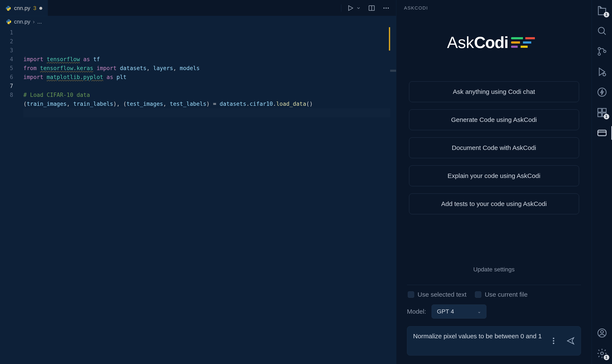  Describe the element at coordinates (24, 8) in the screenshot. I see `tabs: cnn.py 3` at that location.